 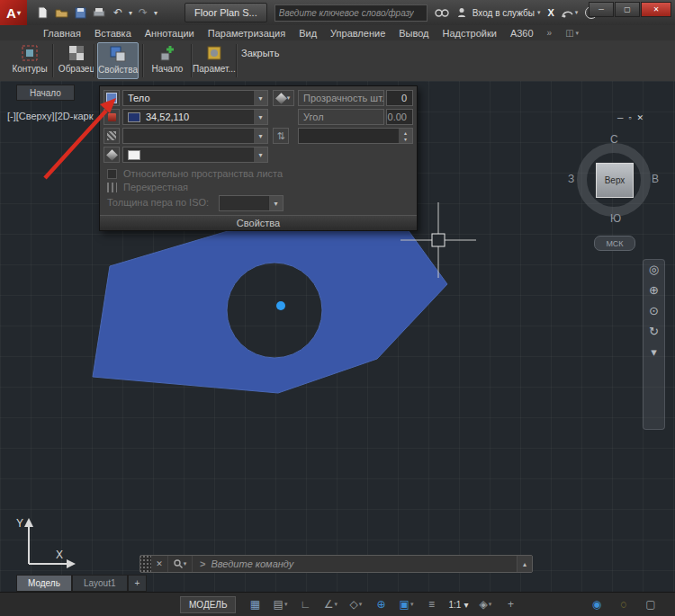 I want to click on hatch-transparency-icon: ▾, so click(x=284, y=98).